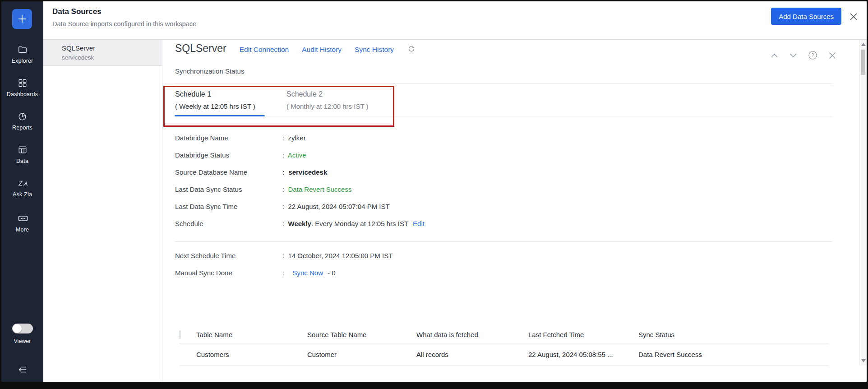 Image resolution: width=868 pixels, height=389 pixels. I want to click on collapse-icon, so click(23, 370).